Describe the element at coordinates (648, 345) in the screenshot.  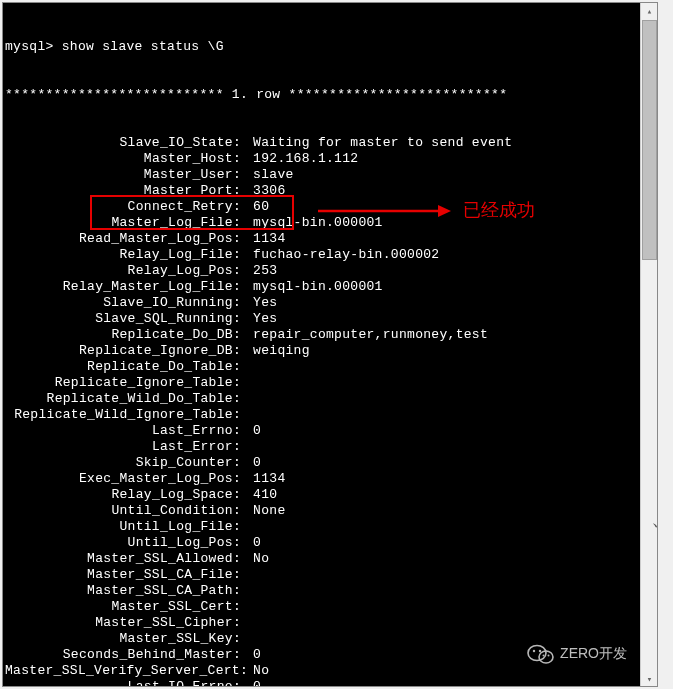
I see `vertical-scrollbar: ▴ ▾` at that location.